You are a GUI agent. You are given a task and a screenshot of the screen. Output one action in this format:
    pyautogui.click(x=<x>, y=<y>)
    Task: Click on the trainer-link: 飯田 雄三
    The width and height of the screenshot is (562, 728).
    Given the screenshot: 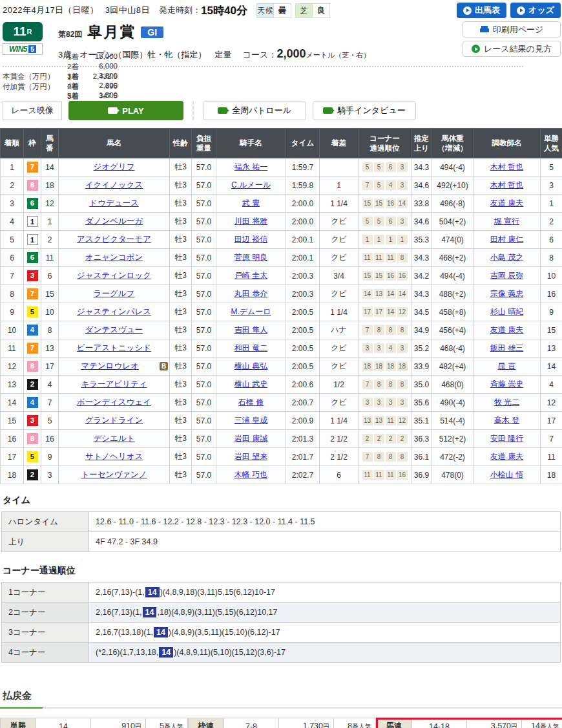 What is the action you would take?
    pyautogui.click(x=506, y=348)
    